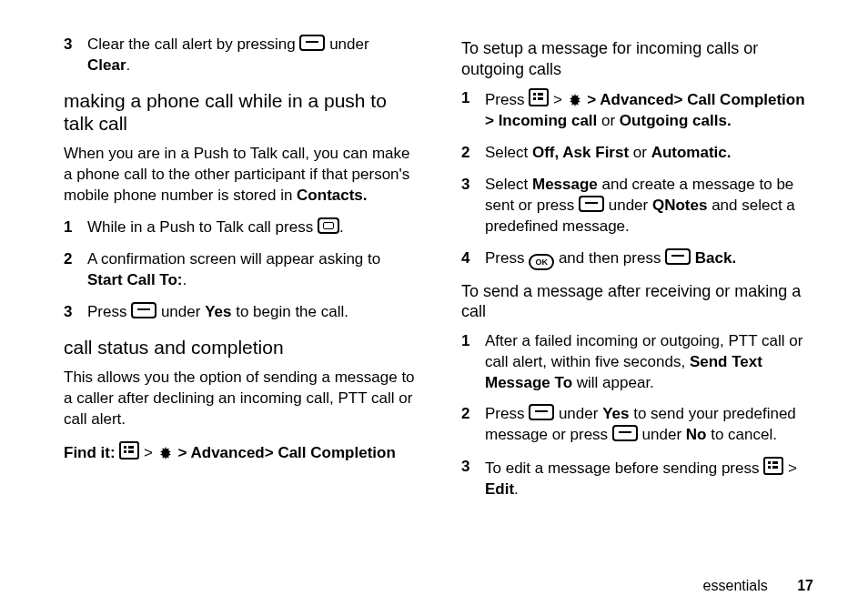  What do you see at coordinates (715, 258) in the screenshot?
I see `ui-label-back: Back.` at bounding box center [715, 258].